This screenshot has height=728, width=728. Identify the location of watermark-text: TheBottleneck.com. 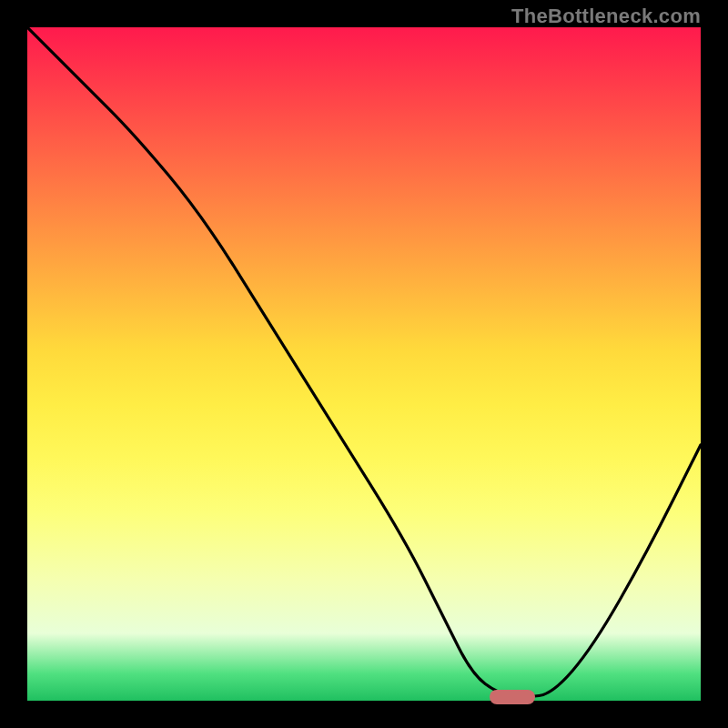
(606, 16).